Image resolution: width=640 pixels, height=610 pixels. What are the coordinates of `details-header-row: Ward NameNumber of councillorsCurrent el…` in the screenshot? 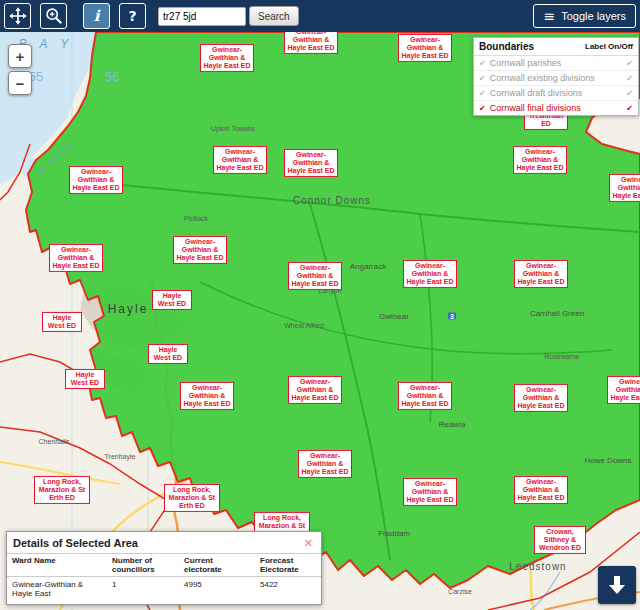 It's located at (164, 566).